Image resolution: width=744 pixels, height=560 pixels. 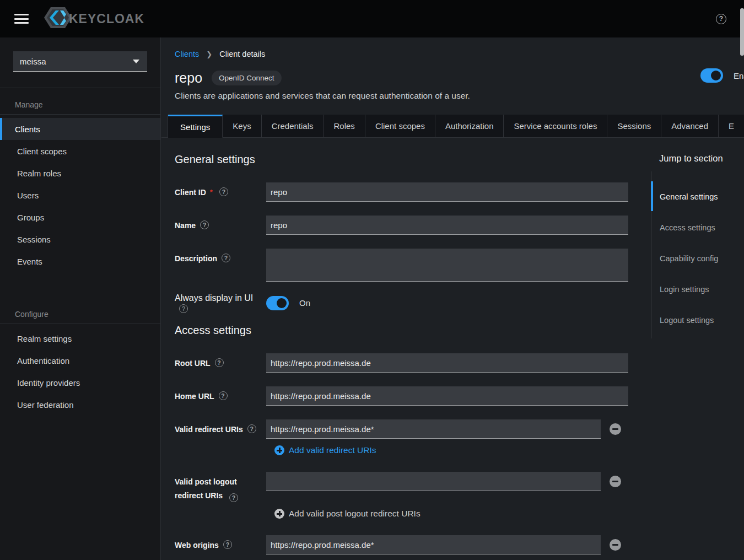 I want to click on nav-group-manage: Manage, so click(x=80, y=101).